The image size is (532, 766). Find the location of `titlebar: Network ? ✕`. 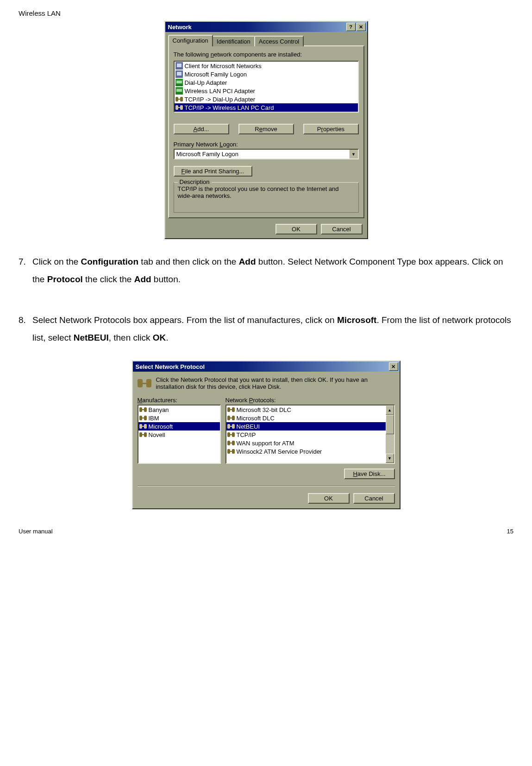

titlebar: Network ? ✕ is located at coordinates (266, 27).